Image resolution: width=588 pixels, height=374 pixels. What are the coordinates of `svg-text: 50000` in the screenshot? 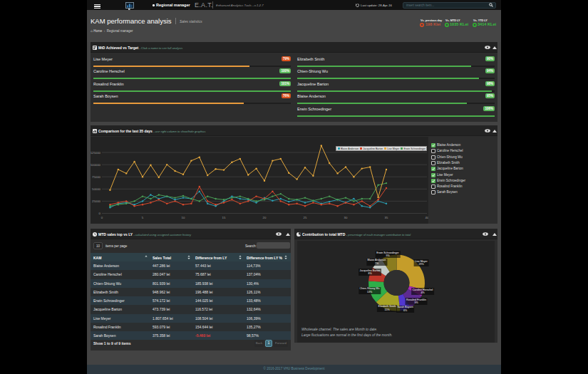 It's located at (97, 189).